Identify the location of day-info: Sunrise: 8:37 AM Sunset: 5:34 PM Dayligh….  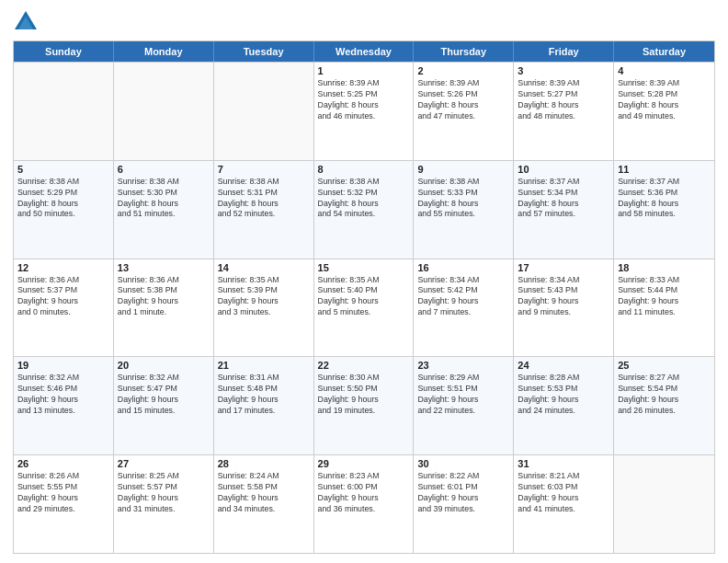
(563, 199).